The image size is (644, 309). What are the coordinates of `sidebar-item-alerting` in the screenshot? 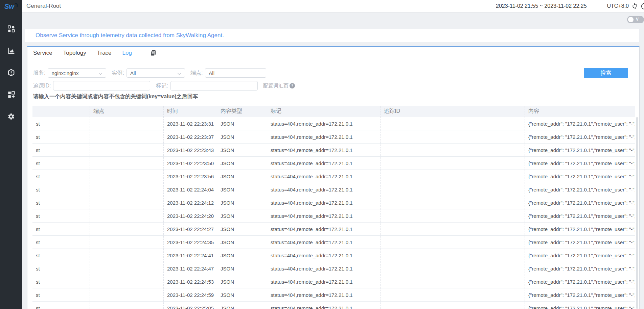 It's located at (11, 73).